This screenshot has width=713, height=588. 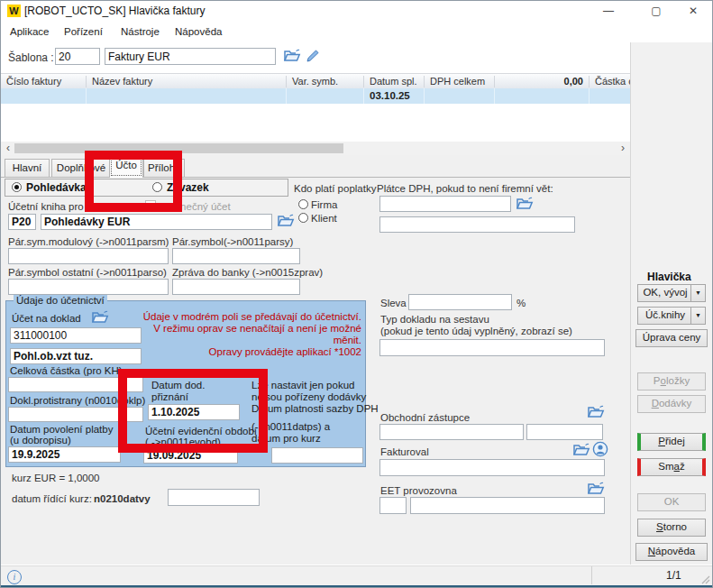 I want to click on template-code-input, so click(x=78, y=56).